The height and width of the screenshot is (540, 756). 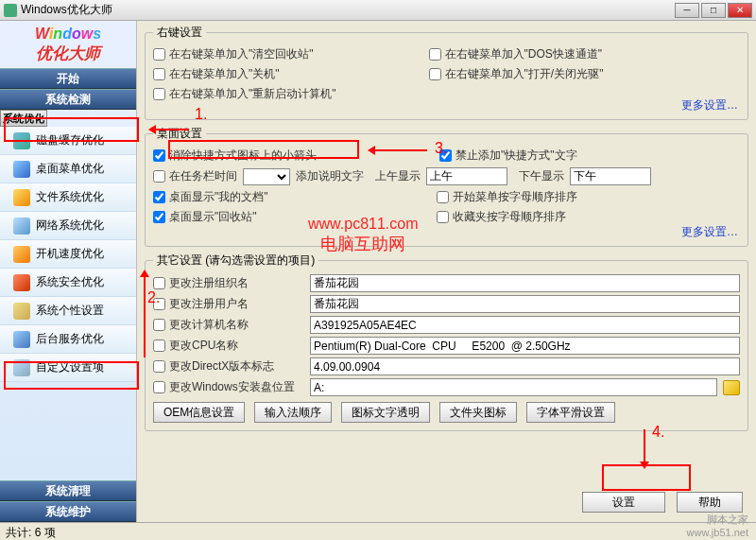 I want to click on input-am, so click(x=467, y=176).